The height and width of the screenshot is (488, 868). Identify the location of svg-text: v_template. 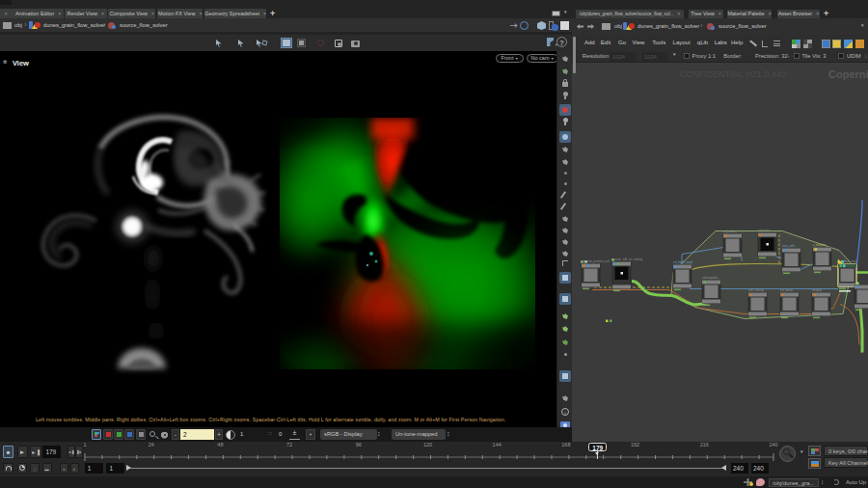
(820, 245).